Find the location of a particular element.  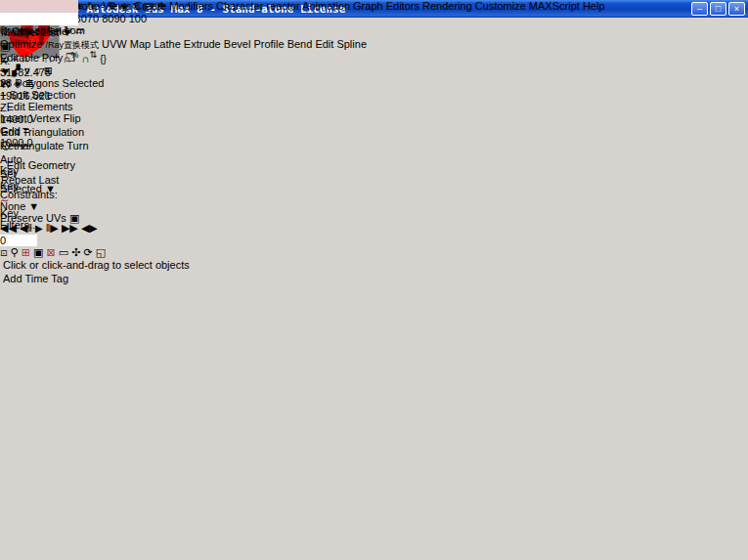

x-label: X: is located at coordinates (5, 61).